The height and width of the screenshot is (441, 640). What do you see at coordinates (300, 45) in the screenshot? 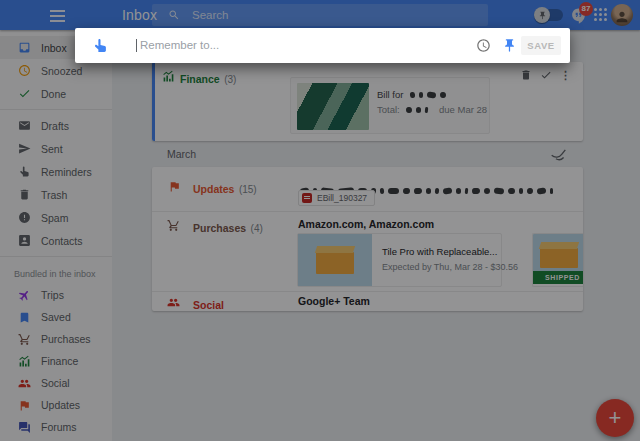
I see `reminder-input: Remember to...` at bounding box center [300, 45].